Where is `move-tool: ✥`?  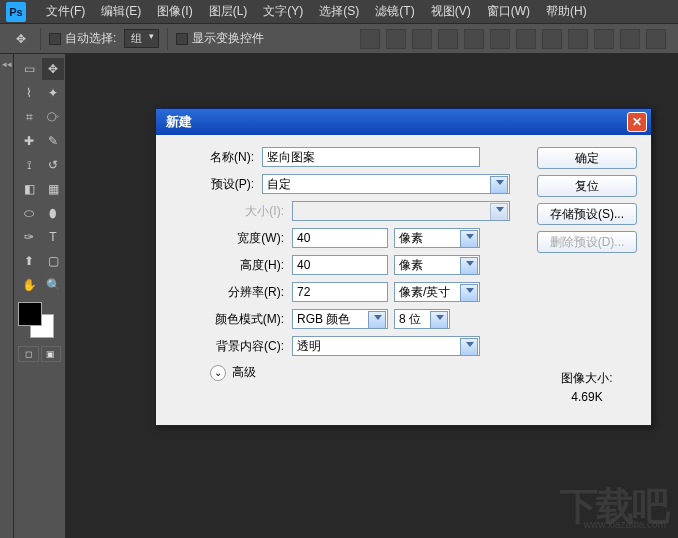 move-tool: ✥ is located at coordinates (53, 69).